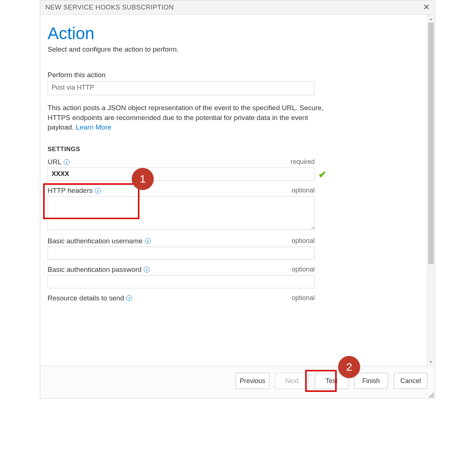 This screenshot has height=476, width=475. Describe the element at coordinates (303, 269) in the screenshot. I see `basic-pass-hint: optional` at that location.